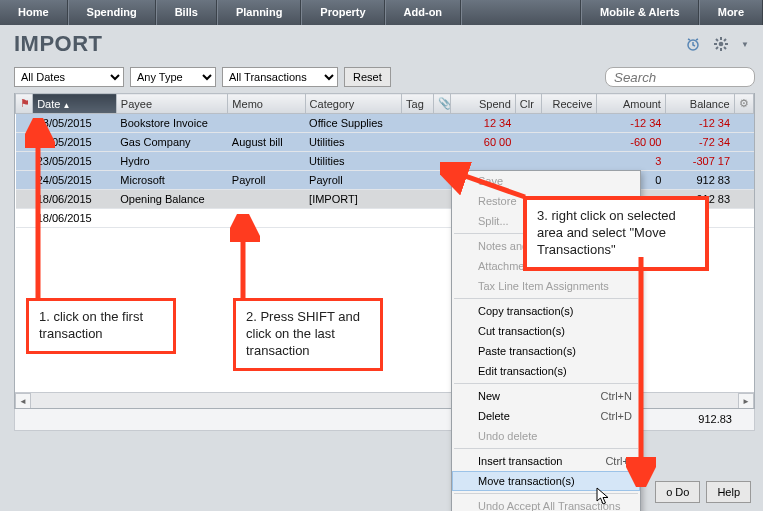 This screenshot has height=511, width=763. I want to click on table-row: 23/05/2015HydroUtilities3-307 17, so click(385, 162).